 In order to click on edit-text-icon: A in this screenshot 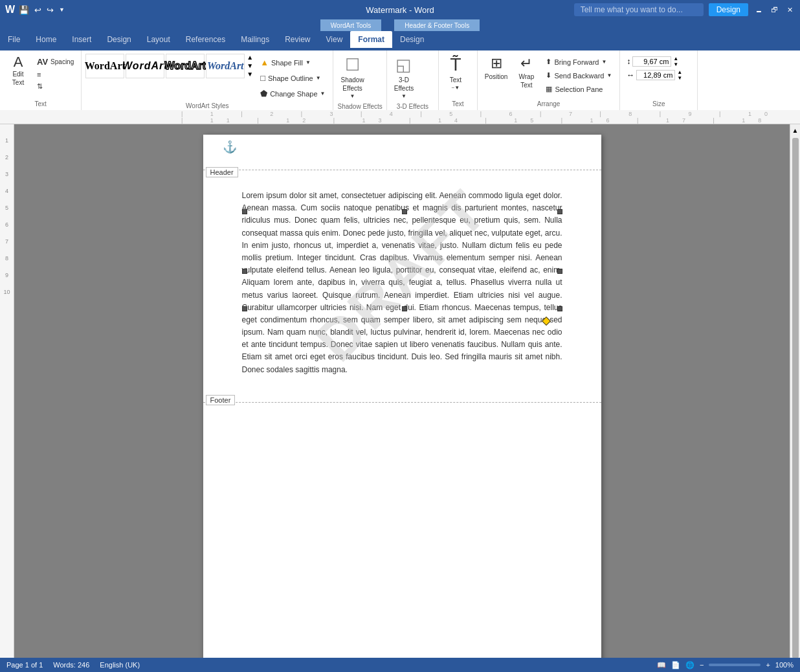, I will do `click(18, 62)`.